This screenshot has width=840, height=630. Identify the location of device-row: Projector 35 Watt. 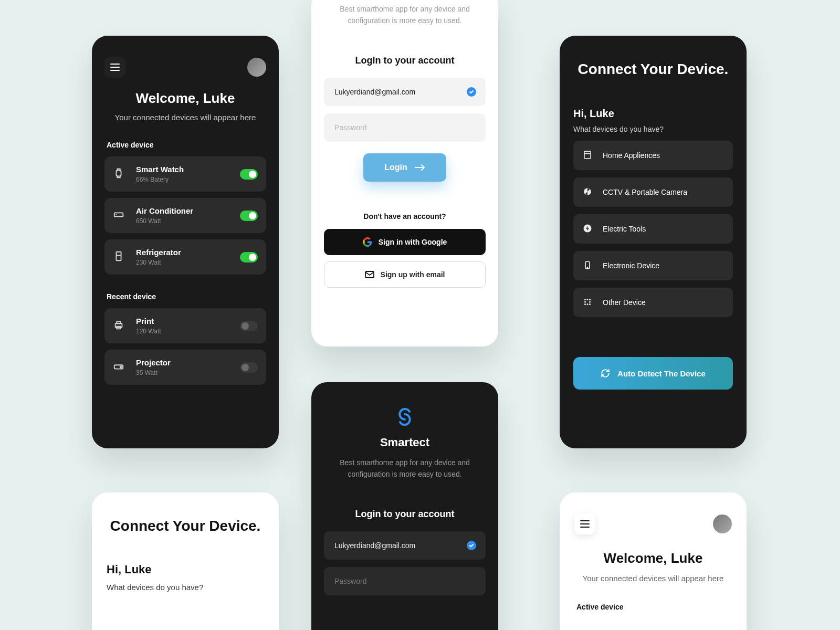
(185, 368).